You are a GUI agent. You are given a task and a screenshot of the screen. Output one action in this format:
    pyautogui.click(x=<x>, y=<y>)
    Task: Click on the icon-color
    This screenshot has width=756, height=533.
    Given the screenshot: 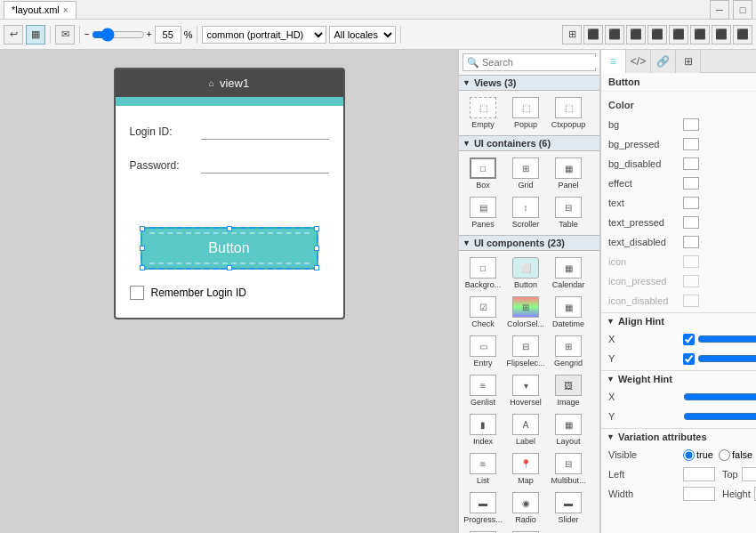 What is the action you would take?
    pyautogui.click(x=691, y=262)
    